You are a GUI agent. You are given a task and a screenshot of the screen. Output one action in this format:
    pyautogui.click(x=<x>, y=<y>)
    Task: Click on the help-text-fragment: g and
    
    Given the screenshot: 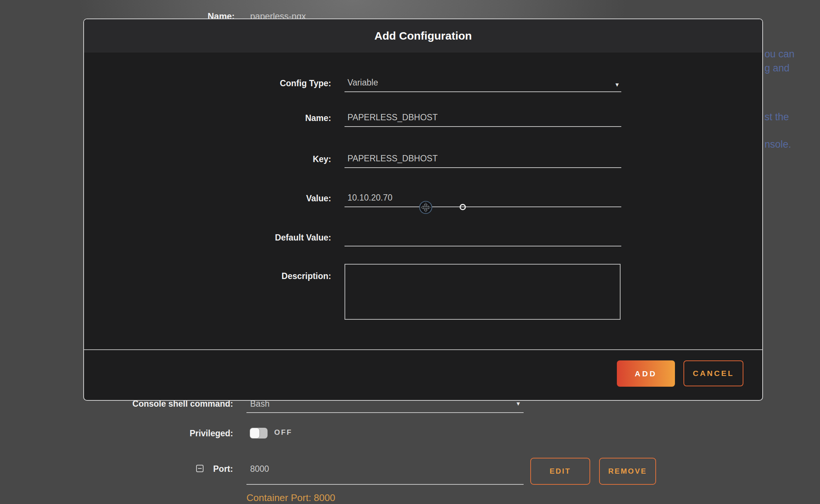 What is the action you would take?
    pyautogui.click(x=777, y=68)
    